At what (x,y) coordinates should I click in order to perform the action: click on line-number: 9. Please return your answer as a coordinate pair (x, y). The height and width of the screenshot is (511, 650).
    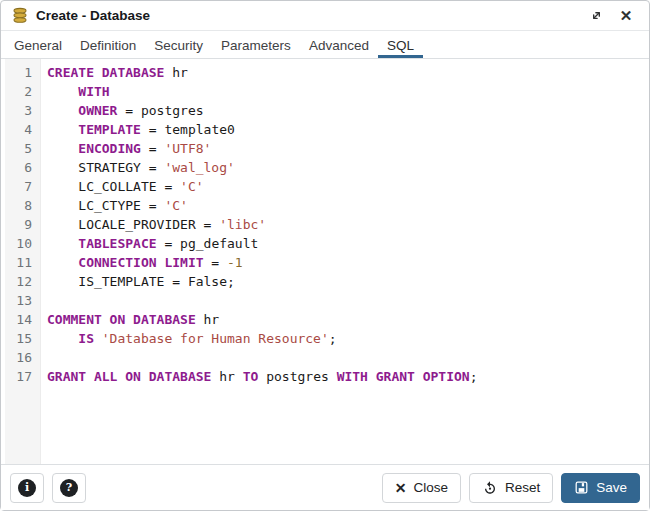
    Looking at the image, I should click on (18, 224).